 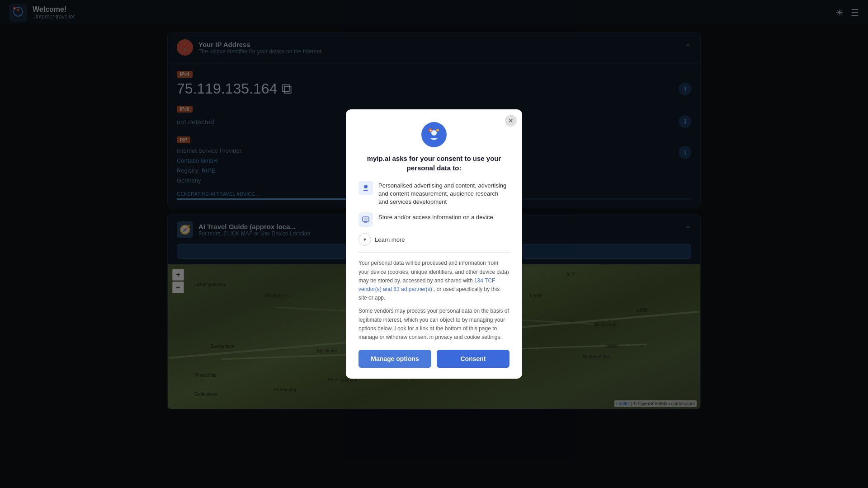 What do you see at coordinates (511, 121) in the screenshot?
I see `modal-close-button: ✕` at bounding box center [511, 121].